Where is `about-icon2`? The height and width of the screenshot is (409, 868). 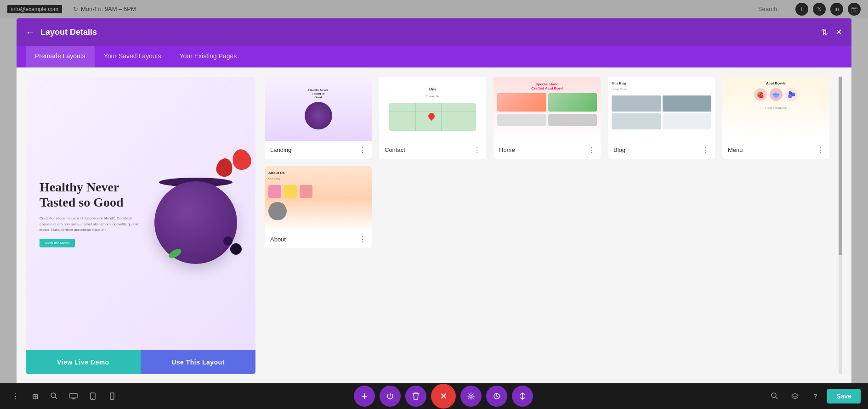
about-icon2 is located at coordinates (290, 191).